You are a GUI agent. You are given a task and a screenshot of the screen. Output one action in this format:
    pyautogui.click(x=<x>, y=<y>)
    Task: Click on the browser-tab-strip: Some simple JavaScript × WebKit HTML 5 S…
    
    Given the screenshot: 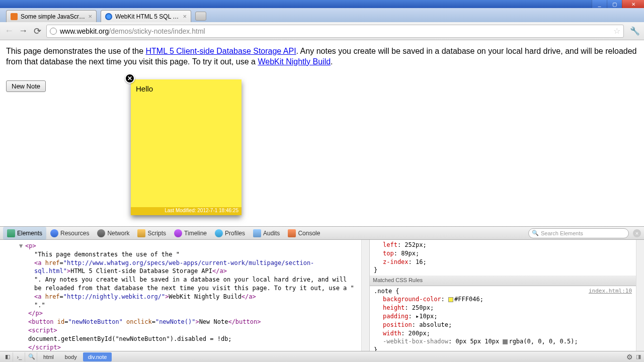 What is the action you would take?
    pyautogui.click(x=322, y=15)
    